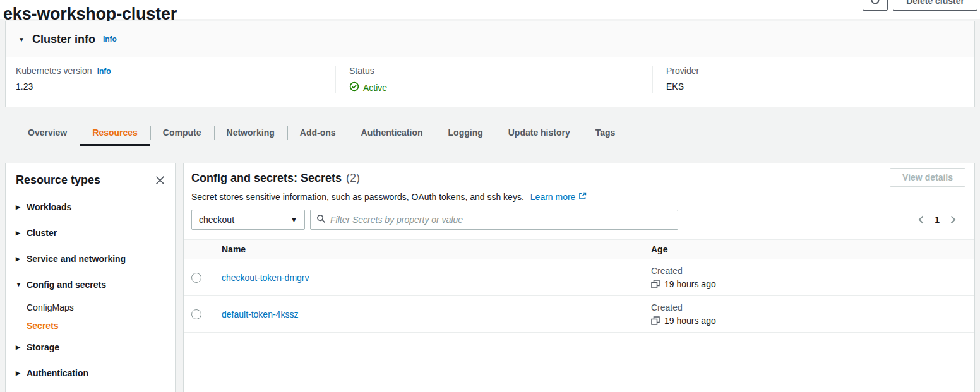  I want to click on tab-compute: Compute, so click(182, 133).